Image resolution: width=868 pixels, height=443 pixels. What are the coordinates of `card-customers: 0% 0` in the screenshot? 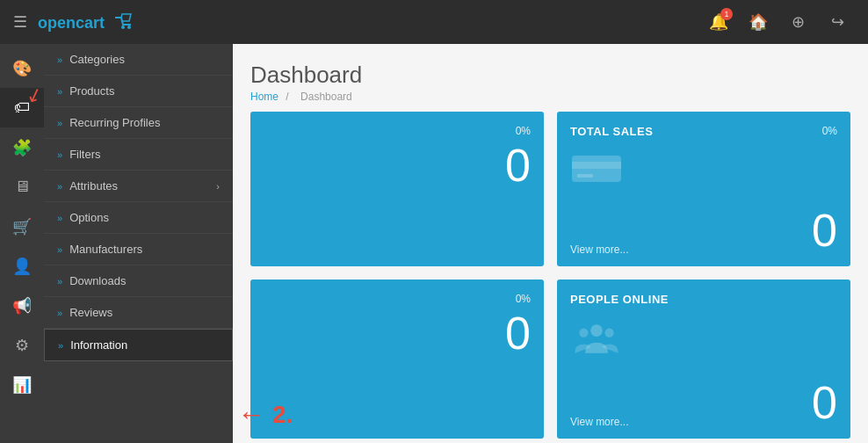 It's located at (397, 359).